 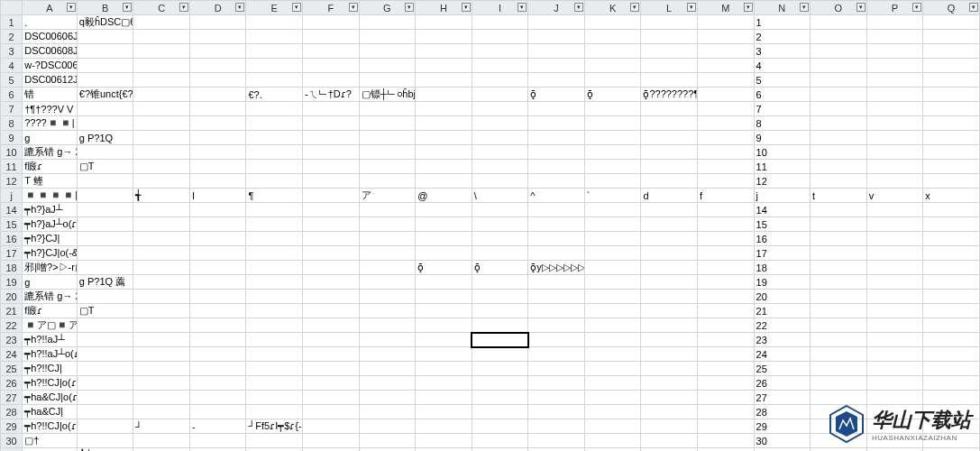 What do you see at coordinates (12, 311) in the screenshot?
I see `row-header: 21` at bounding box center [12, 311].